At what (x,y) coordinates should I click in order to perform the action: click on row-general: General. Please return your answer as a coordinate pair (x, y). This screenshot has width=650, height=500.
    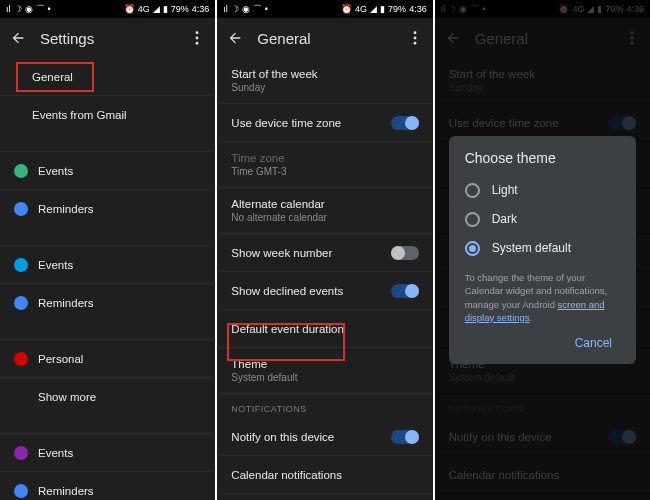
    Looking at the image, I should click on (108, 77).